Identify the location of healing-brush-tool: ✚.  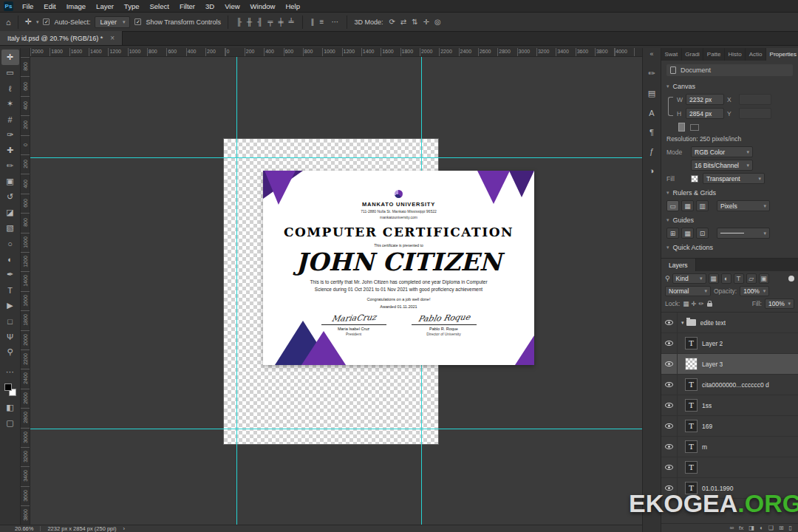
(10, 151).